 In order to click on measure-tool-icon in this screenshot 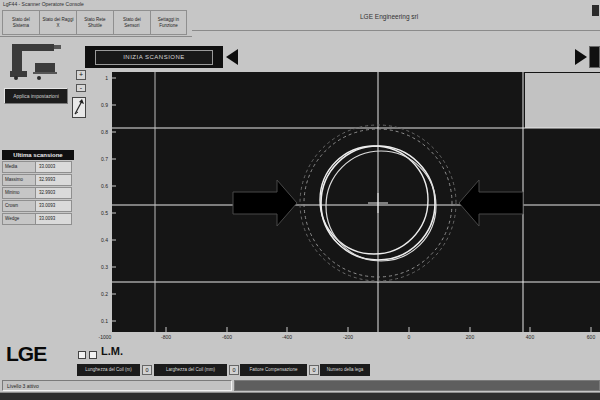, I will do `click(79, 108)`.